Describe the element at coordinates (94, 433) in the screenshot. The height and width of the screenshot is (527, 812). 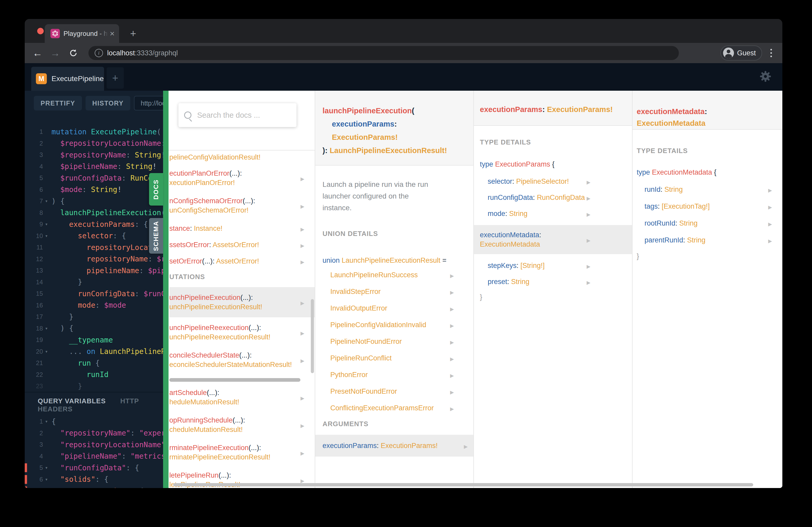
I see `code-line: 2 "repositoryName": "exper` at that location.